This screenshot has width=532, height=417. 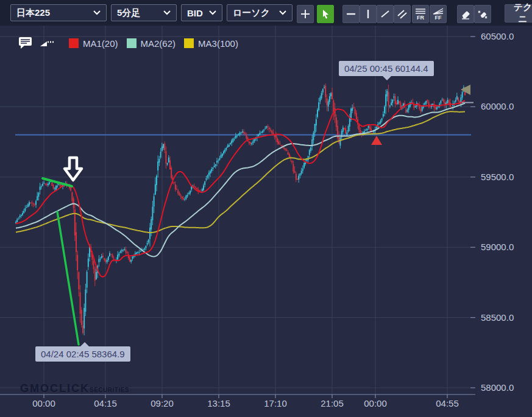 I want to click on crosshair-tool-button, so click(x=305, y=14).